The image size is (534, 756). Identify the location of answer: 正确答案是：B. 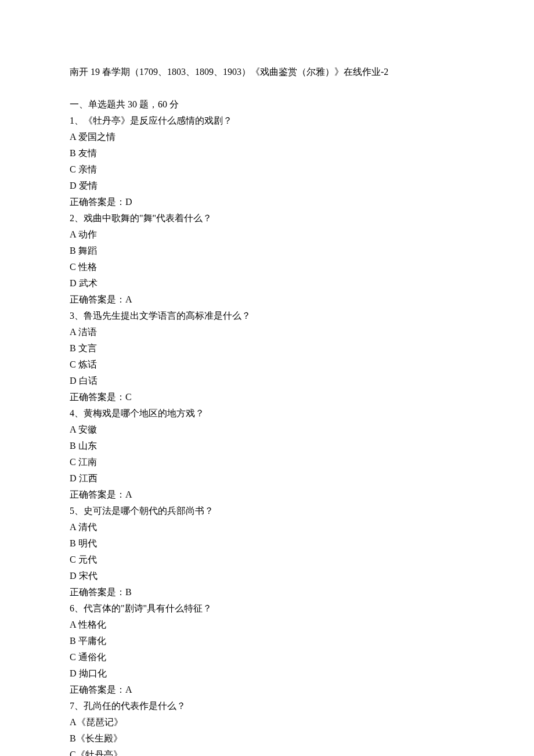
(267, 592).